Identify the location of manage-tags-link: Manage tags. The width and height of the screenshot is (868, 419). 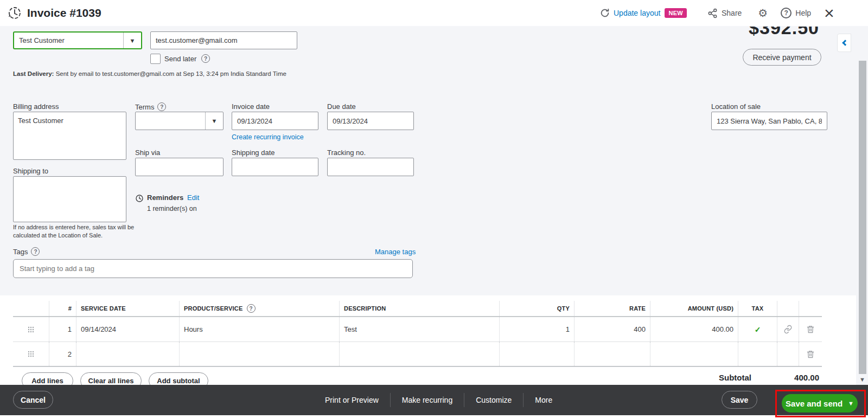
(395, 252).